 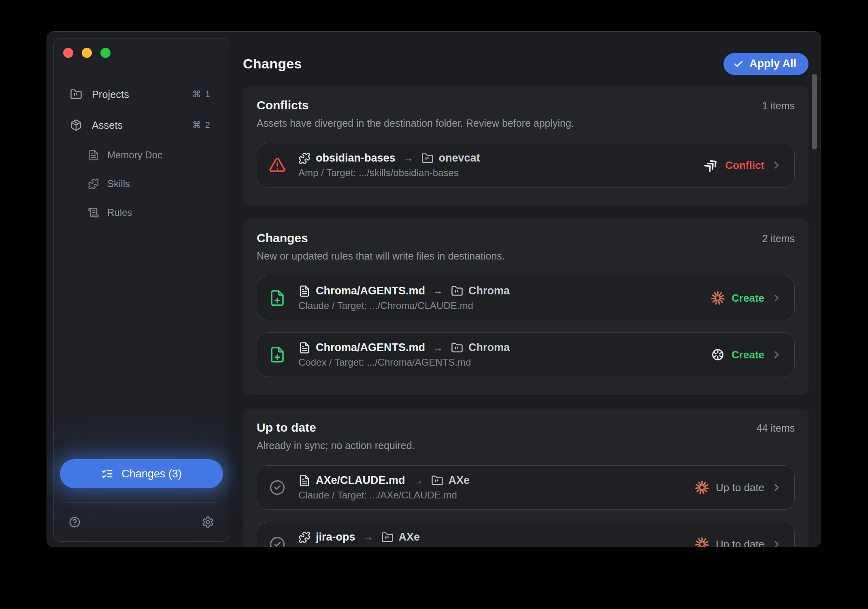 What do you see at coordinates (94, 213) in the screenshot?
I see `scroll-icon` at bounding box center [94, 213].